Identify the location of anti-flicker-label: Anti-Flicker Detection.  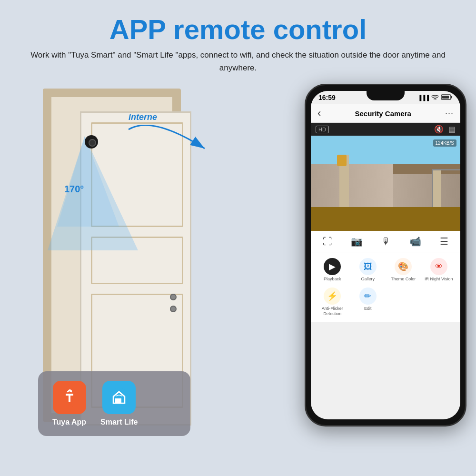
(332, 311).